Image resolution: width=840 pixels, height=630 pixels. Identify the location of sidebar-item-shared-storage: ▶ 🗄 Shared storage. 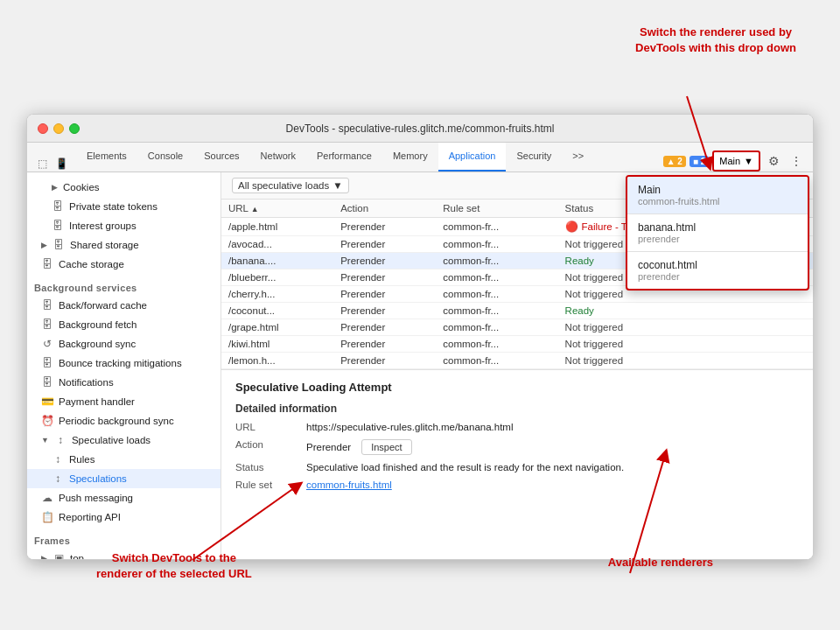
(124, 245).